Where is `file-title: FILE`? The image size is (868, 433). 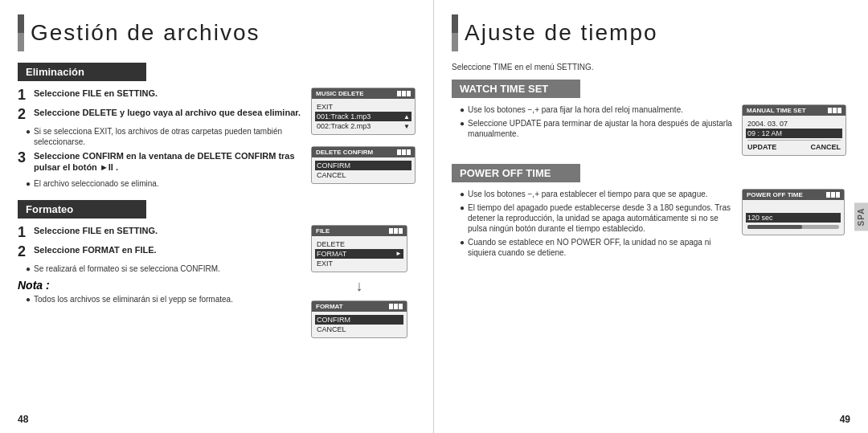
file-title: FILE is located at coordinates (323, 231).